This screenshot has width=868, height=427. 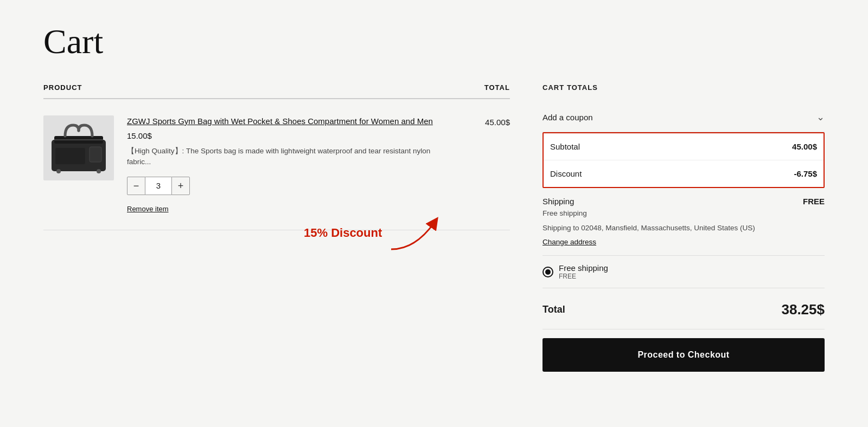 What do you see at coordinates (566, 173) in the screenshot?
I see `discount-label: Discount` at bounding box center [566, 173].